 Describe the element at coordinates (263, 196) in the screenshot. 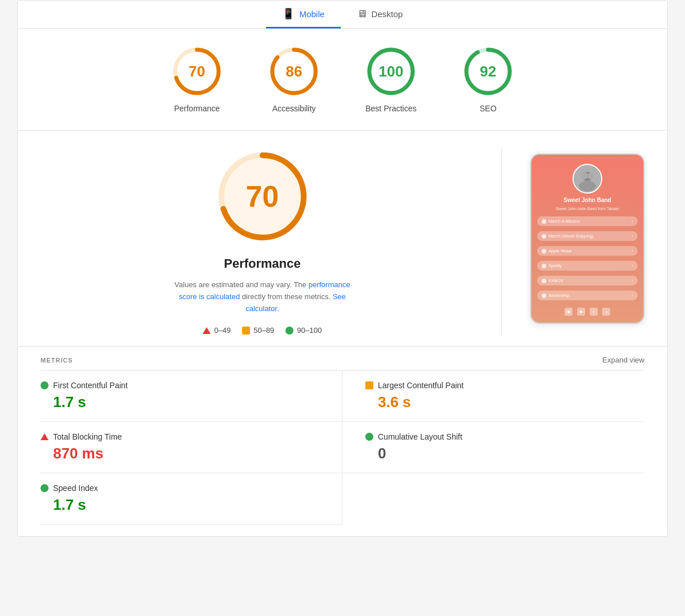

I see `big-score-number: 70` at that location.